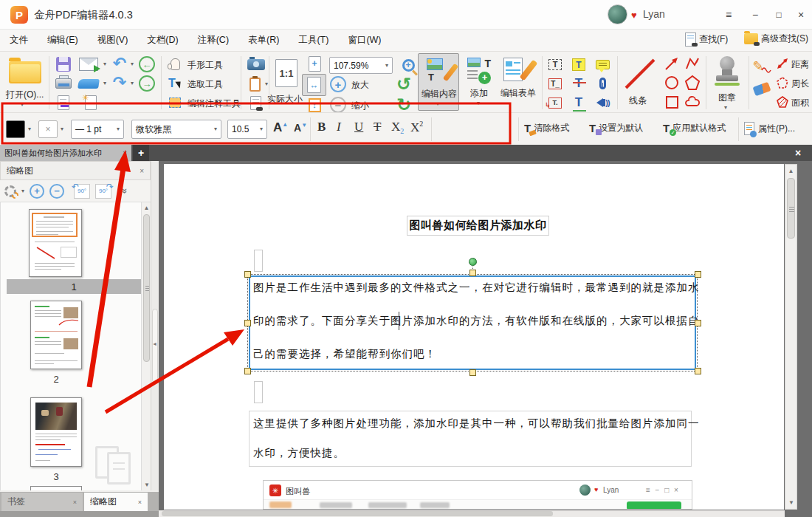 The image size is (812, 517). What do you see at coordinates (791, 171) in the screenshot?
I see `doc-scroll-up-icon: ▲` at bounding box center [791, 171].